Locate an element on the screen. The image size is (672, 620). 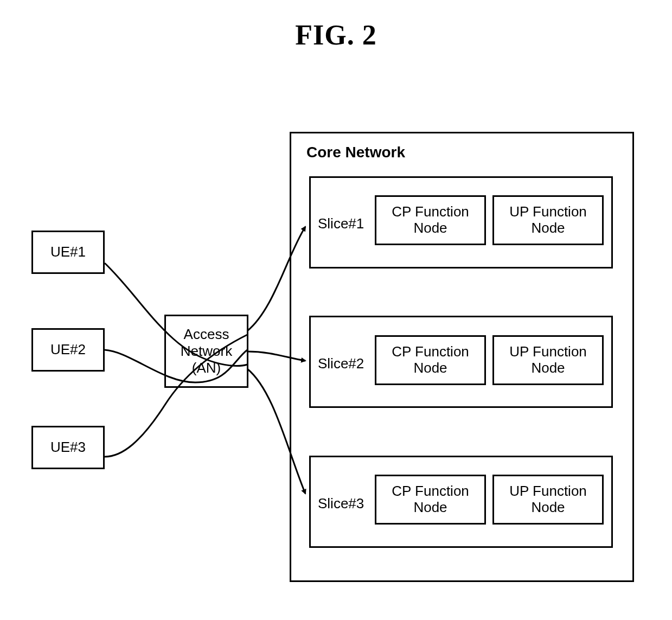
ue-box-2: UE#2 is located at coordinates (68, 350).